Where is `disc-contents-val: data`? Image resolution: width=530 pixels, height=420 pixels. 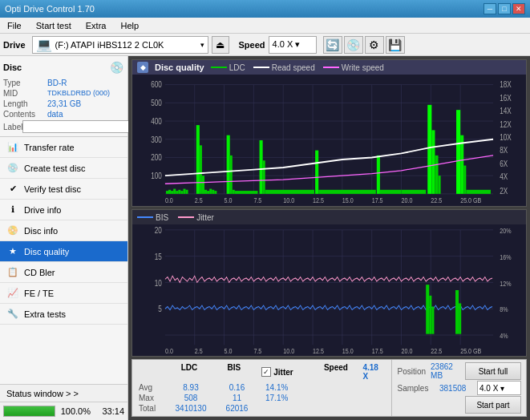 disc-contents-val: data is located at coordinates (55, 114).